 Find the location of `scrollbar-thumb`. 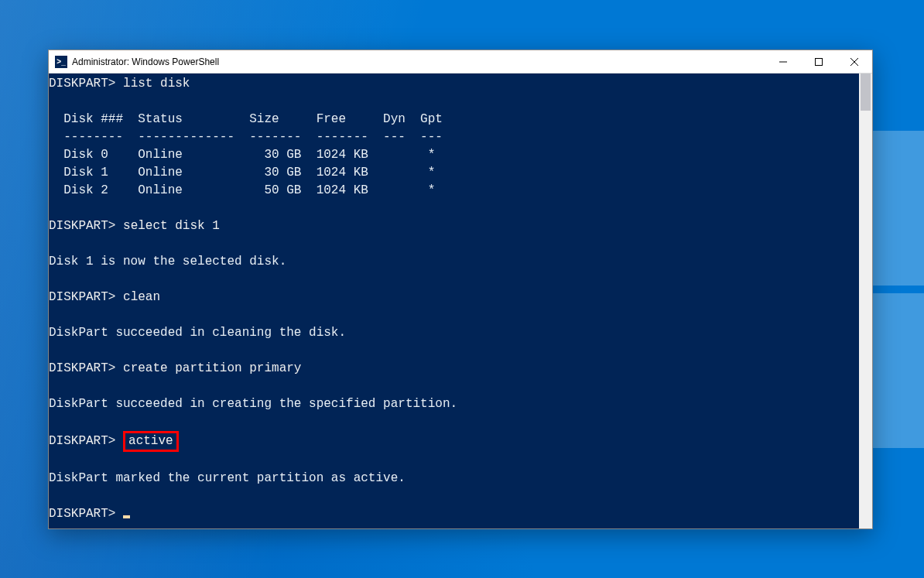

scrollbar-thumb is located at coordinates (865, 92).